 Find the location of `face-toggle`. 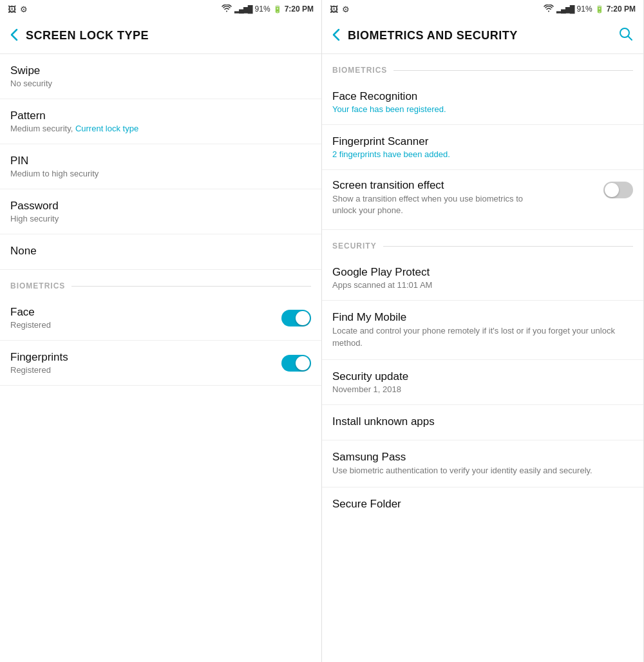

face-toggle is located at coordinates (296, 318).